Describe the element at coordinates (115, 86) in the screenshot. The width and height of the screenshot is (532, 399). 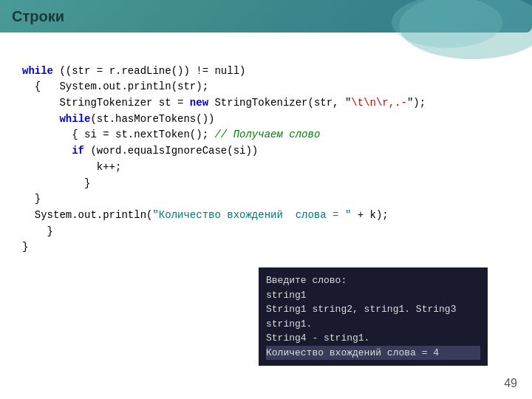
I see `code-line-2: { System.out.println(str);` at that location.